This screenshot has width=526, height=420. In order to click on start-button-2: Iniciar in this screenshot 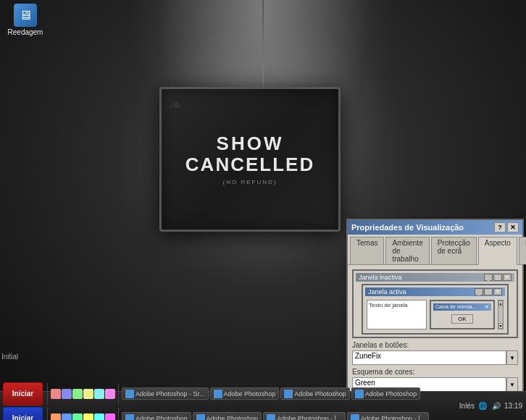, I will do `click(23, 414)`.